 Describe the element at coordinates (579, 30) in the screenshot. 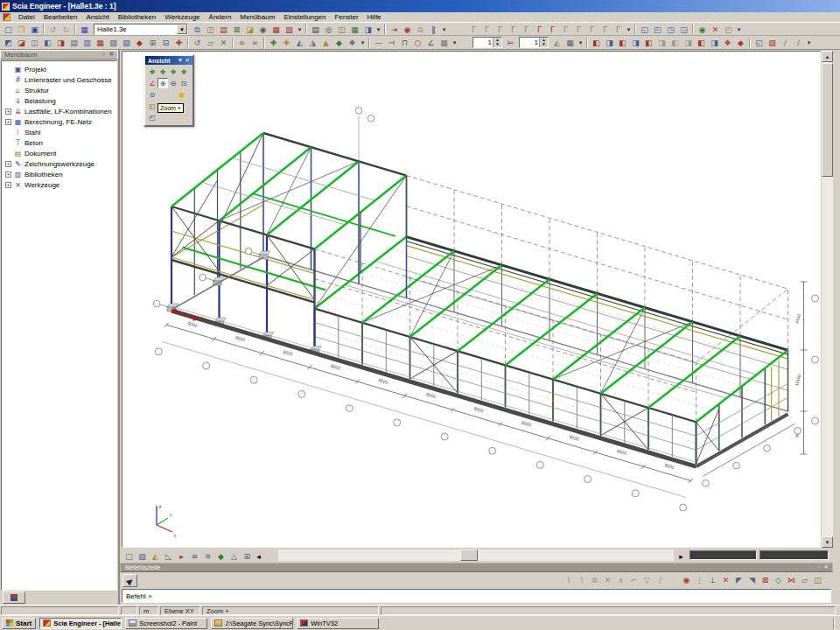

I see `activity-9-icon: Γ` at that location.